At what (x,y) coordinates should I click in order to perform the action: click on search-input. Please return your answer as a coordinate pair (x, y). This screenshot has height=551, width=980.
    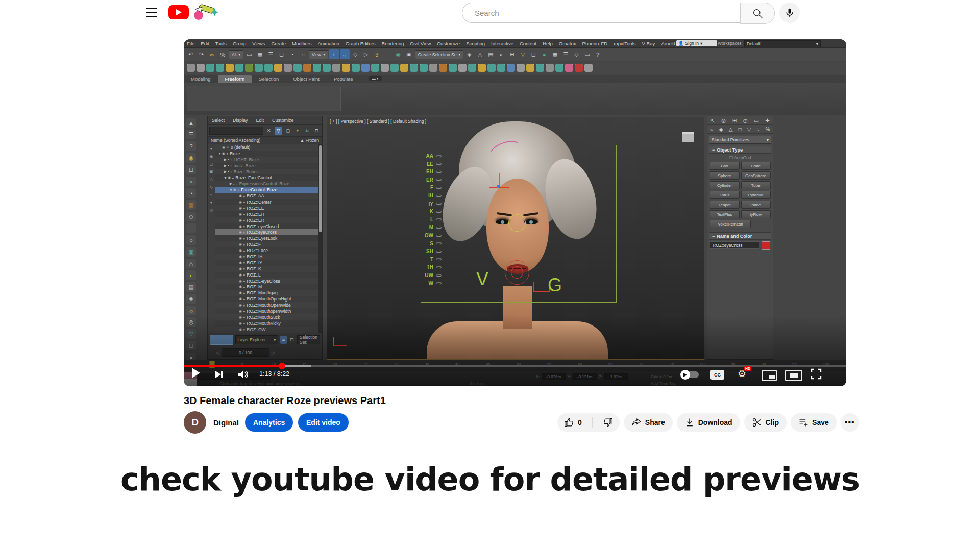
    Looking at the image, I should click on (601, 13).